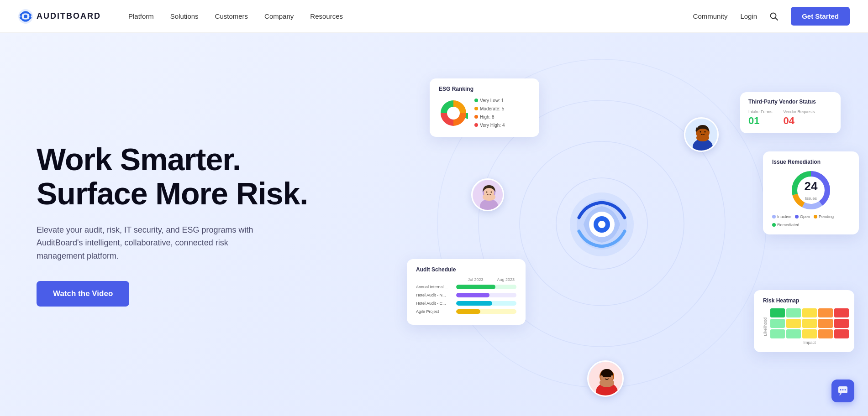 Image resolution: width=868 pixels, height=416 pixels. I want to click on esg-ranking-card: ESG Ranking Very Low: 1 Moderate: 5 High…, so click(484, 108).